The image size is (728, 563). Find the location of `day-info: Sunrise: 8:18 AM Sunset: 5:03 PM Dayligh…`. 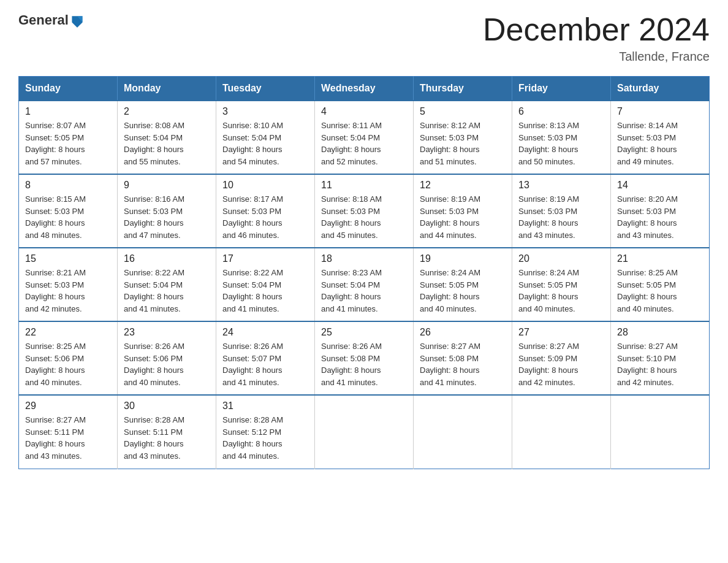

day-info: Sunrise: 8:18 AM Sunset: 5:03 PM Dayligh… is located at coordinates (364, 217).